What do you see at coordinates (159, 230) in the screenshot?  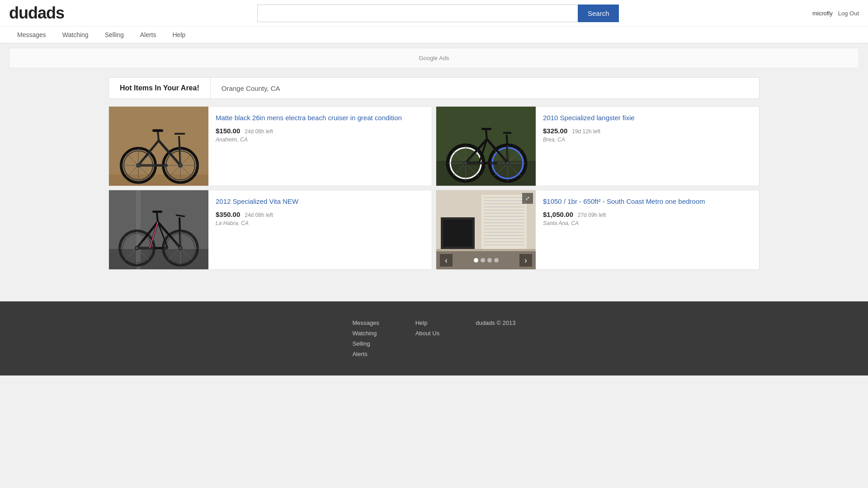 I see `item-image-vita` at bounding box center [159, 230].